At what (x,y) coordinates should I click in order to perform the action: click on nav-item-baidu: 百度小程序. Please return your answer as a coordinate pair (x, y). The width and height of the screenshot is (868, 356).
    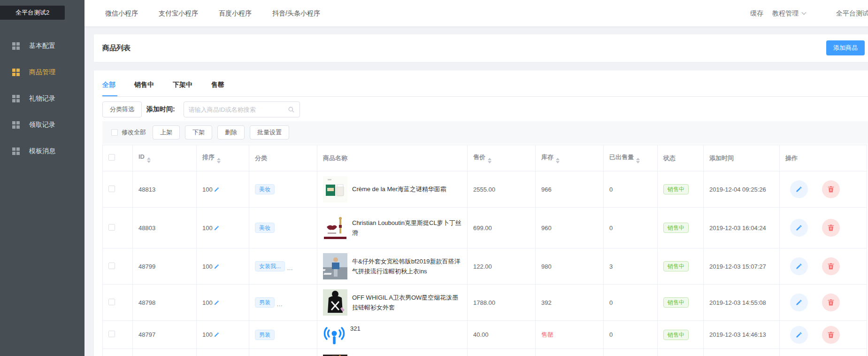
    Looking at the image, I should click on (235, 14).